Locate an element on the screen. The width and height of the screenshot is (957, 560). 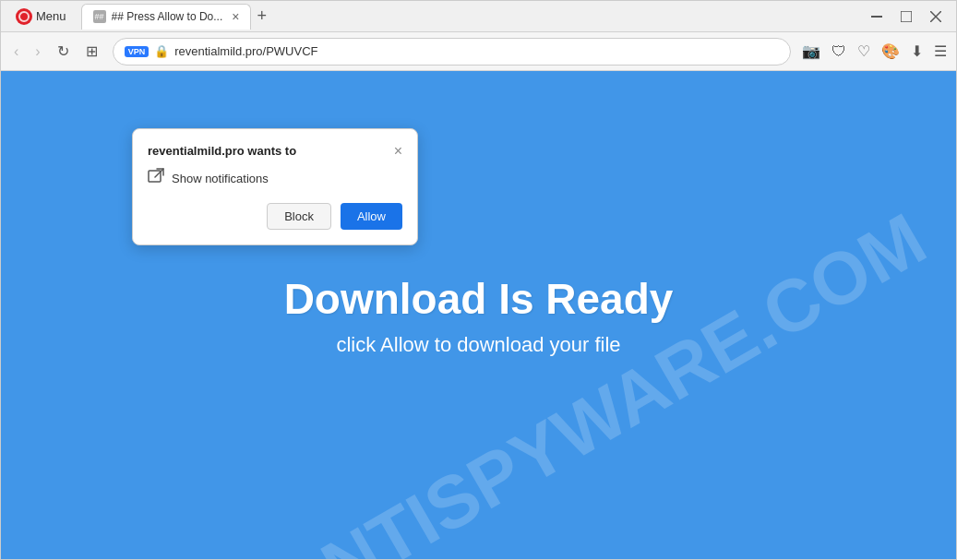
permission-label: Show notifications is located at coordinates (220, 179).